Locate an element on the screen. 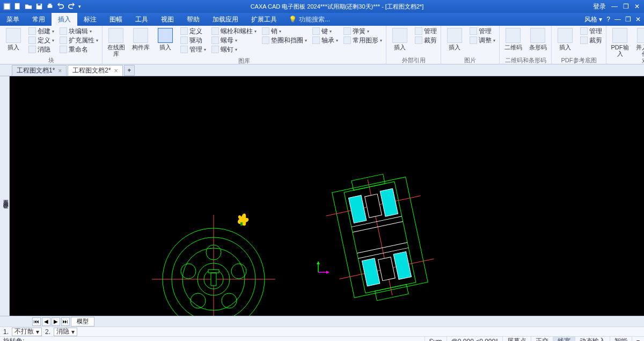  cmd-消隐: 消隐 is located at coordinates (41, 49).